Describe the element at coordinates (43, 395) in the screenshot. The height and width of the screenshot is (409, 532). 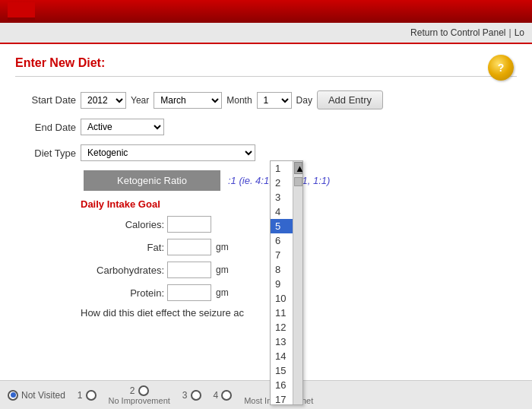
I see `not-visited-label: Not Visited` at that location.